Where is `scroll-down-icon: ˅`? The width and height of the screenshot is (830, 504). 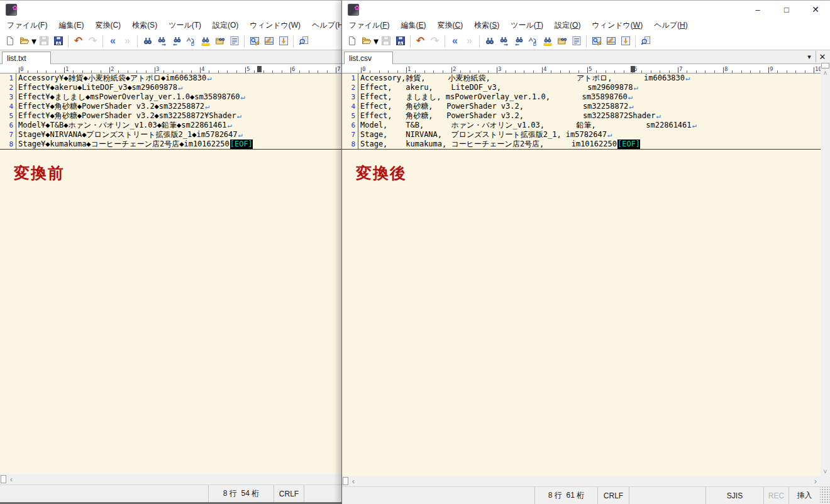
scroll-down-icon: ˅ is located at coordinates (825, 471).